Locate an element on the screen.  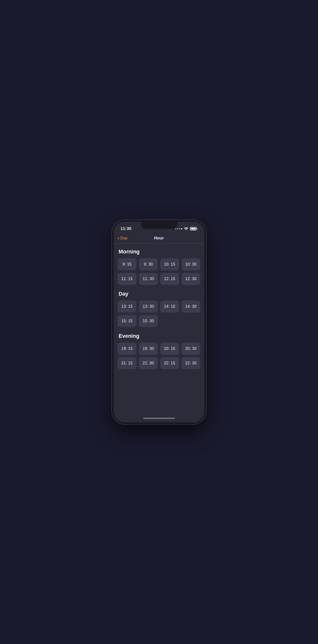
time-btn-day-4: 15 is located at coordinates (127, 321).